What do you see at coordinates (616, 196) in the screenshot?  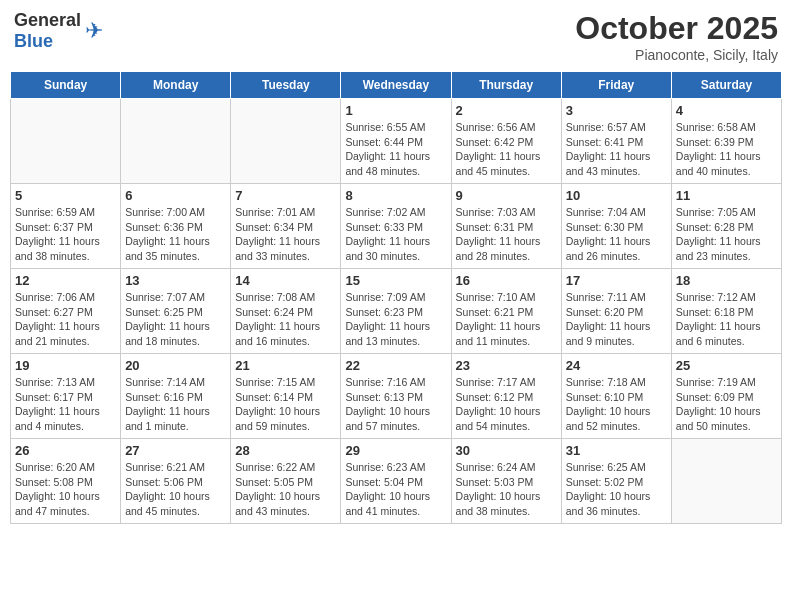 I see `day-number: 10` at bounding box center [616, 196].